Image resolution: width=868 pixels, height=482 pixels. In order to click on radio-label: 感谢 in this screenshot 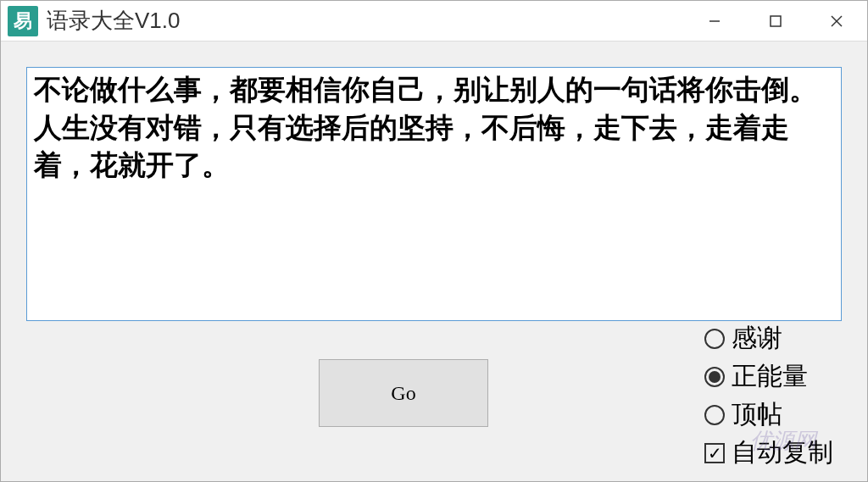, I will do `click(757, 339)`.